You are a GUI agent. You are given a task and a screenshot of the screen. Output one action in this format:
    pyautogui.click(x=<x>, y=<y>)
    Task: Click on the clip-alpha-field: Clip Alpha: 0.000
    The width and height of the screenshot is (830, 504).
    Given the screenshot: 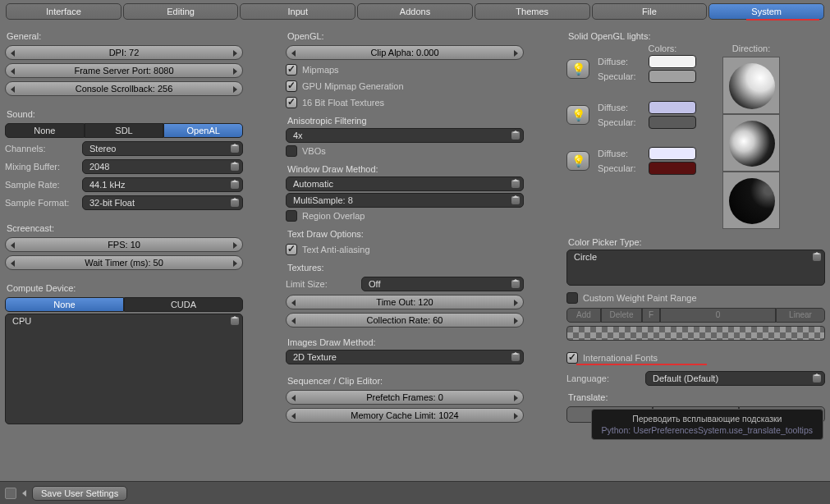 What is the action you would take?
    pyautogui.click(x=405, y=53)
    